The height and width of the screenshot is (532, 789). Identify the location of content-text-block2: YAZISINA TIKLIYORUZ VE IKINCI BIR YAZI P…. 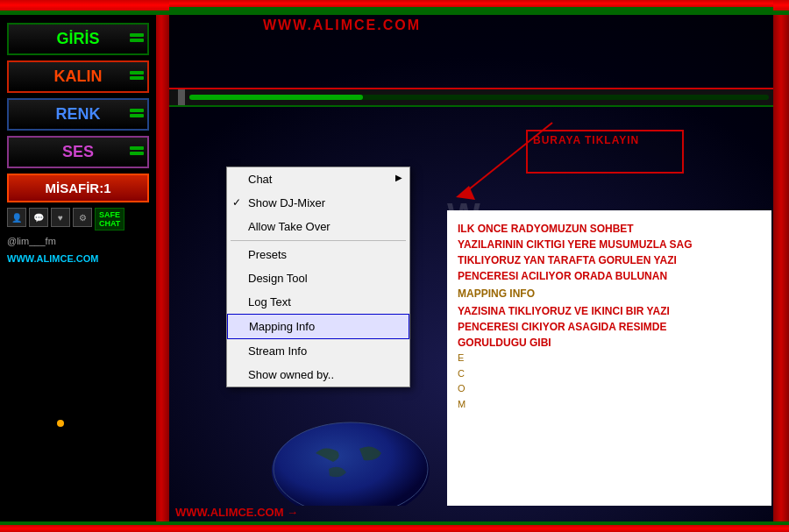
(609, 327).